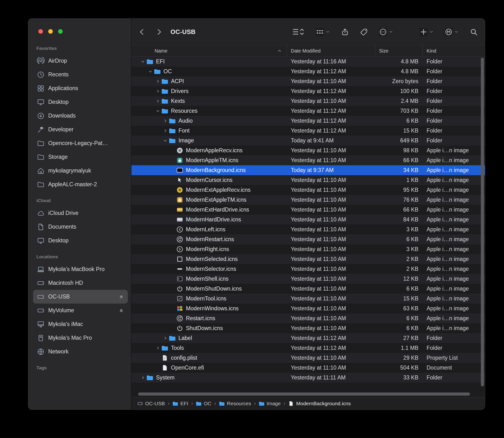 Image resolution: width=504 pixels, height=438 pixels. Describe the element at coordinates (308, 121) in the screenshot. I see `file-row-audio: AudioYesterday at 11:12 AM6 KBFolder` at that location.